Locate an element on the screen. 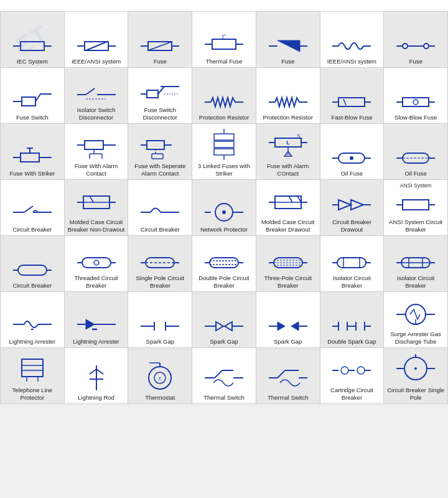 This screenshot has width=448, height=498. symbol-cell-34: Isolator Circuit Breaker is located at coordinates (416, 264).